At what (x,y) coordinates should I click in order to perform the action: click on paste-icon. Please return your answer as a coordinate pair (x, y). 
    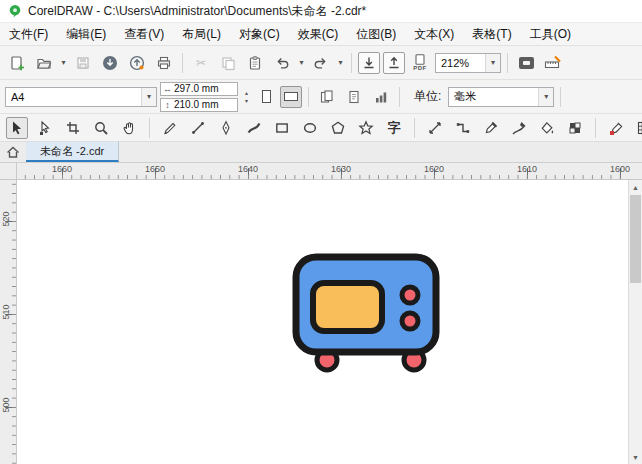
    Looking at the image, I should click on (255, 63).